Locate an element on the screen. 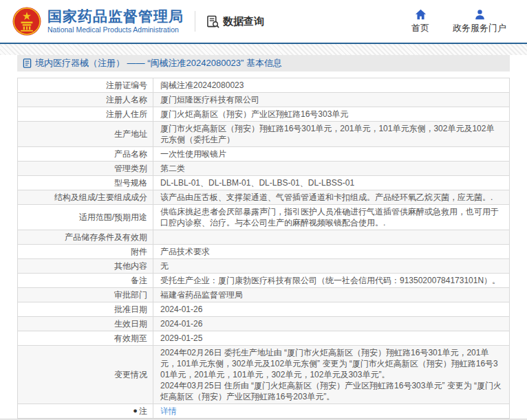 This screenshot has height=420, width=527. field-label: 注册人名称 is located at coordinates (85, 100).